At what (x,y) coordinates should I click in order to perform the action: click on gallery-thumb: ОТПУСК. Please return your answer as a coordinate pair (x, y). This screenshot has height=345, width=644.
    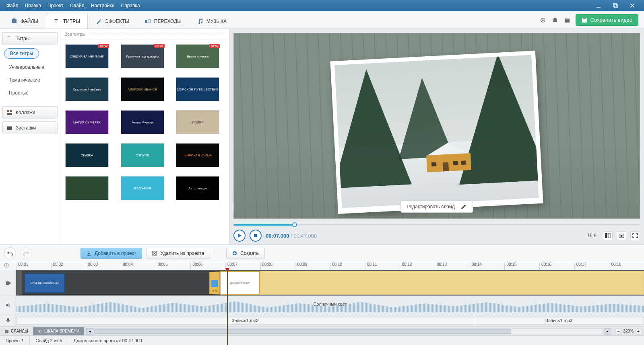
    Looking at the image, I should click on (142, 155).